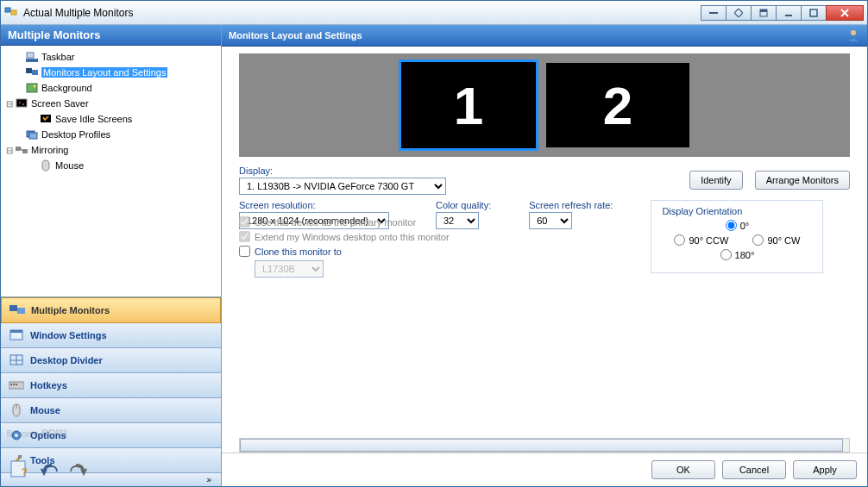 The width and height of the screenshot is (868, 487). What do you see at coordinates (544, 105) in the screenshot?
I see `monitor-layout-canvas: 1 2` at bounding box center [544, 105].